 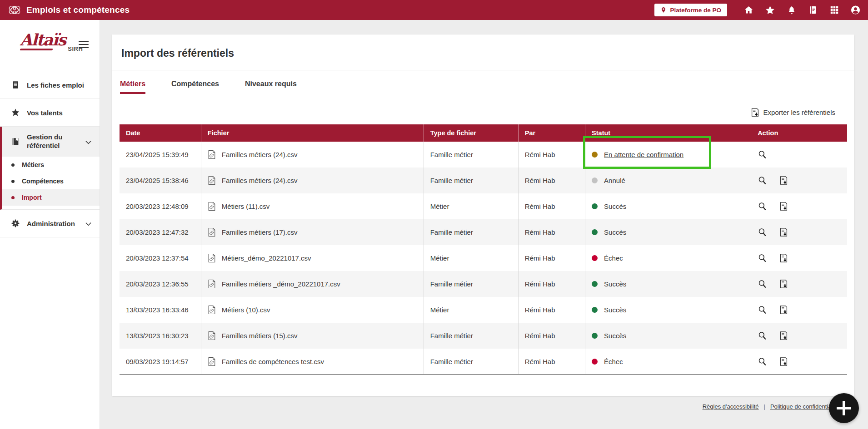 I want to click on gear-icon, so click(x=15, y=223).